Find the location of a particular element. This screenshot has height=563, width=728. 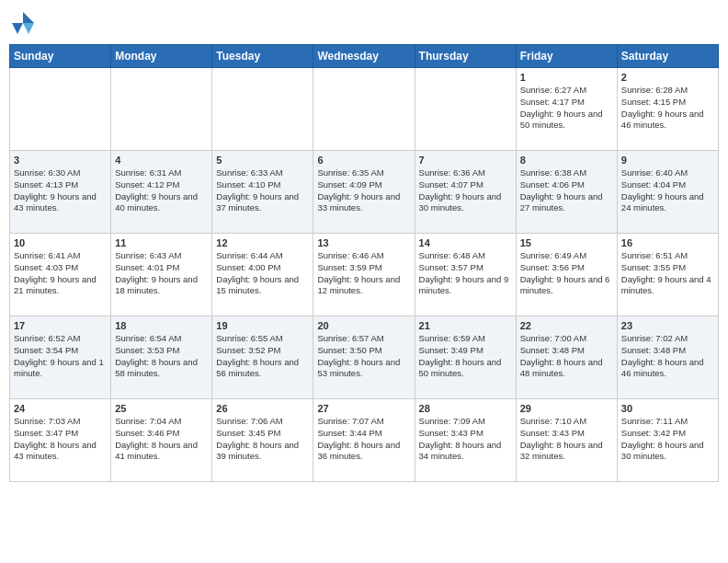

day-number: 15 is located at coordinates (566, 243).